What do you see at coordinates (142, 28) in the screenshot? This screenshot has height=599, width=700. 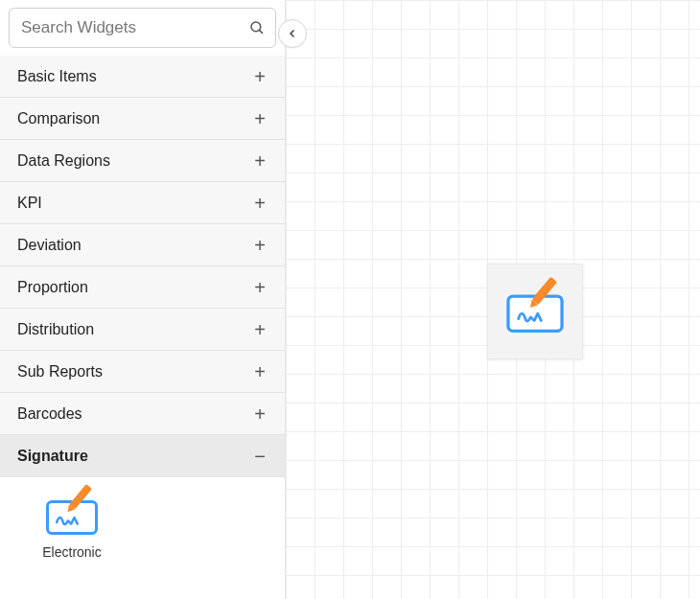 I see `search-container` at bounding box center [142, 28].